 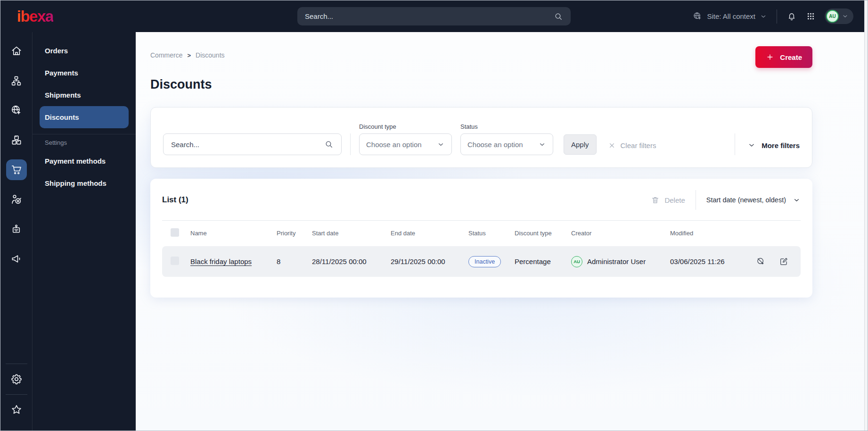 I want to click on edit-icon, so click(x=784, y=261).